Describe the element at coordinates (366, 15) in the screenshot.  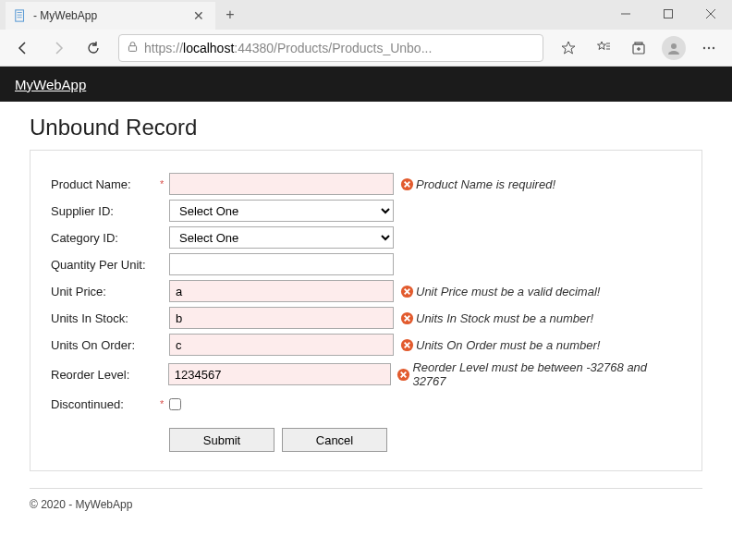
I see `browser-titlebar: - MyWebApp ✕ +` at that location.